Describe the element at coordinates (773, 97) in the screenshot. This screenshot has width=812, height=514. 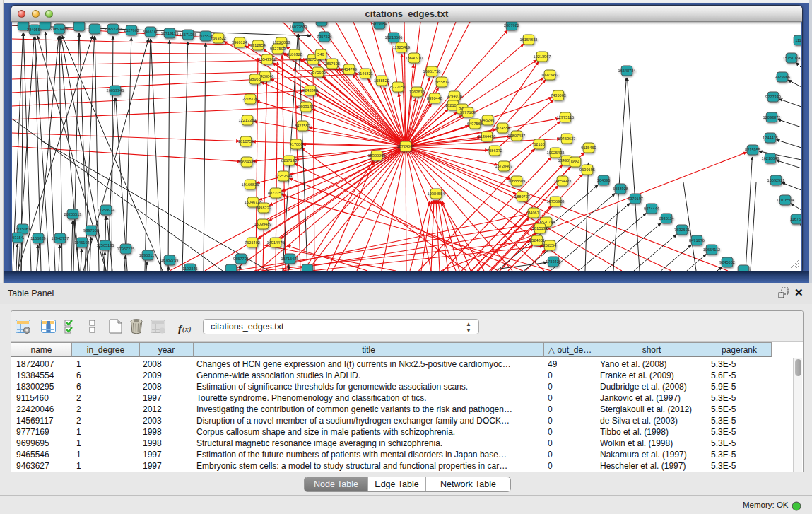
I see `svg-text: 9227349` at that location.